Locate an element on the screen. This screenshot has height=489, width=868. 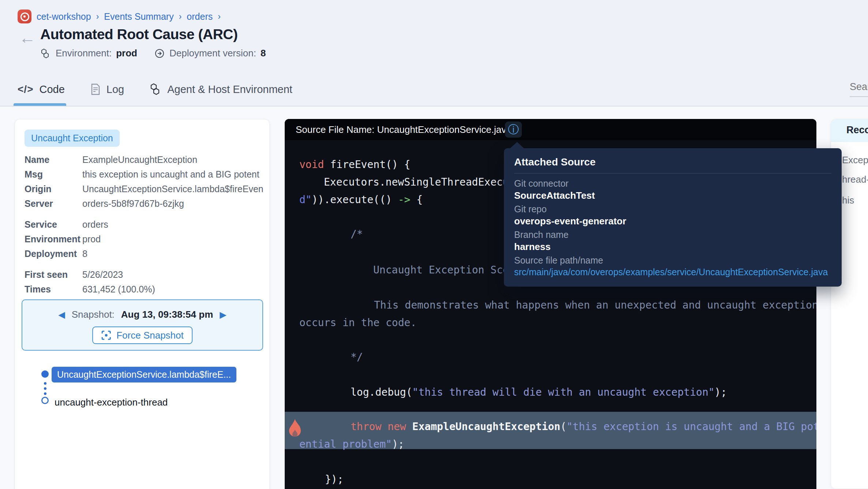
tab-bar: </>CodeLogAgent & Host Environment is located at coordinates (155, 89).